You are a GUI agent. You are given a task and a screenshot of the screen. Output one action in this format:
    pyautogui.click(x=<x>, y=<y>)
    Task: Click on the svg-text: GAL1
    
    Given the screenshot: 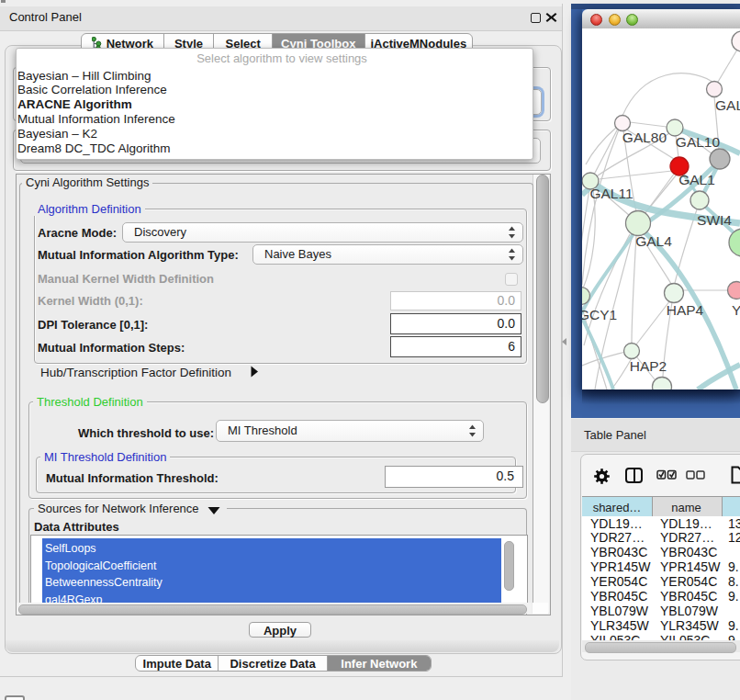 What is the action you would take?
    pyautogui.click(x=697, y=180)
    